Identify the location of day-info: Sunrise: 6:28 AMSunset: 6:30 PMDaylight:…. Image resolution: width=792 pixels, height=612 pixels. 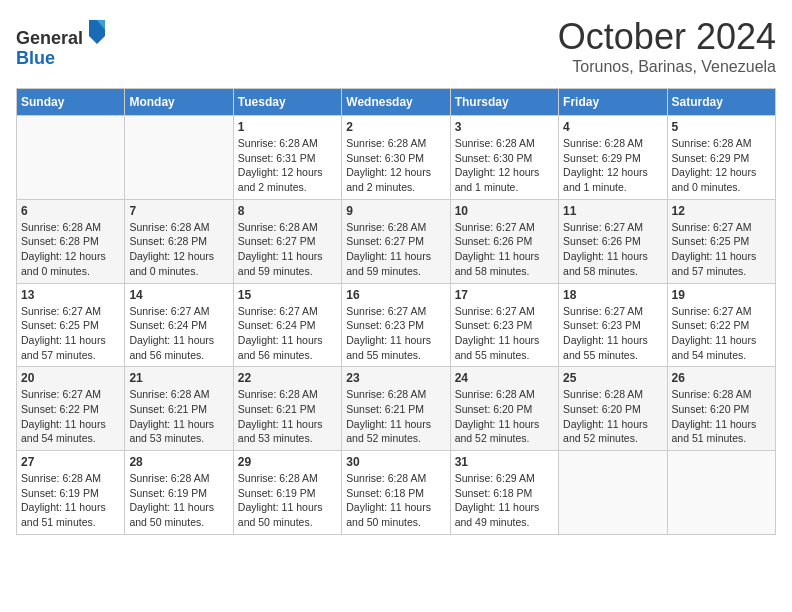
(396, 166).